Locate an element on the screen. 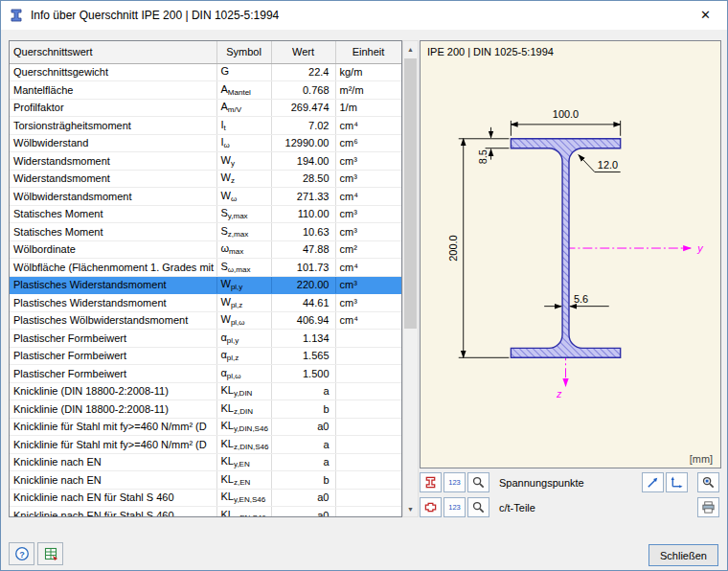 The height and width of the screenshot is (571, 728). row-unit: 1/m is located at coordinates (368, 107).